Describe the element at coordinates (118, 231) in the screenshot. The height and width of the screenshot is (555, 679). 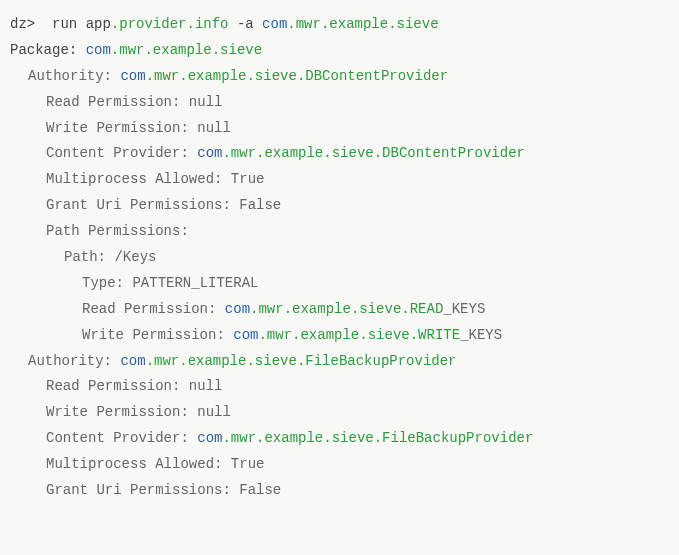
I see `label: Path Permissions:` at that location.